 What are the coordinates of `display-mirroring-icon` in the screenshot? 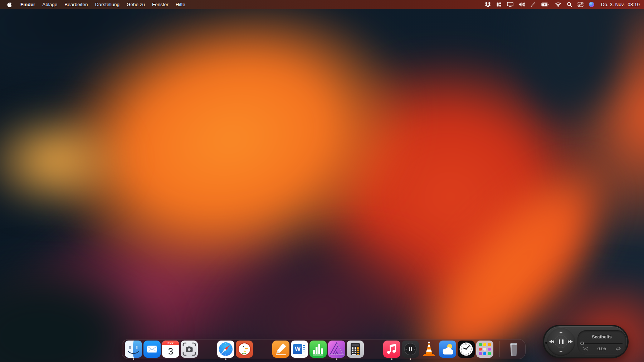 It's located at (510, 4).